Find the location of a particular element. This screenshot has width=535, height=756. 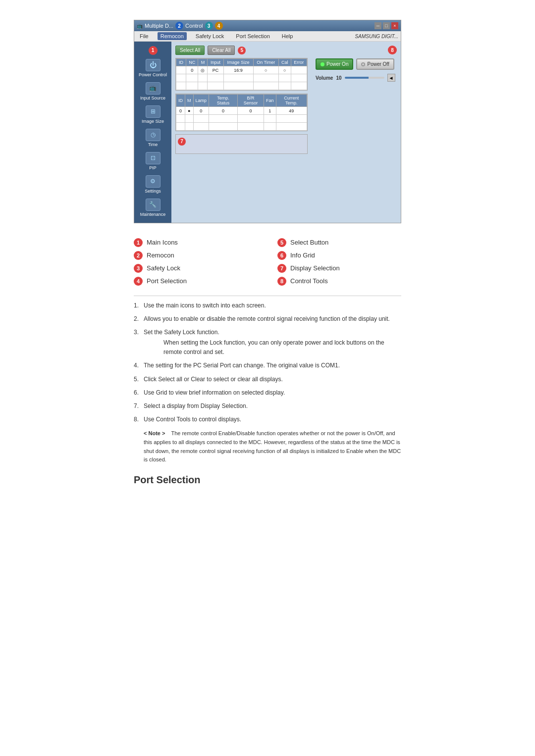

settings-icon: ⚙ is located at coordinates (153, 181).